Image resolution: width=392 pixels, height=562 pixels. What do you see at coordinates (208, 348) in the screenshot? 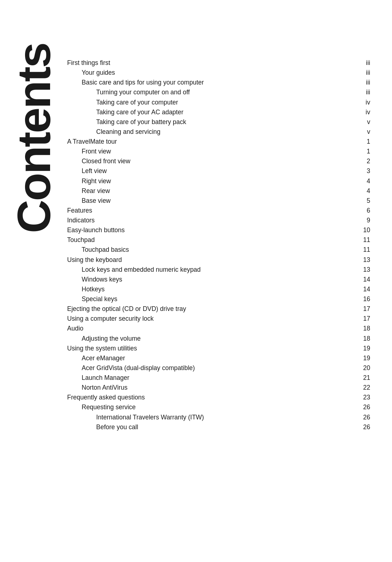
I see `toc-entry-text: Using the system utilities` at bounding box center [208, 348].